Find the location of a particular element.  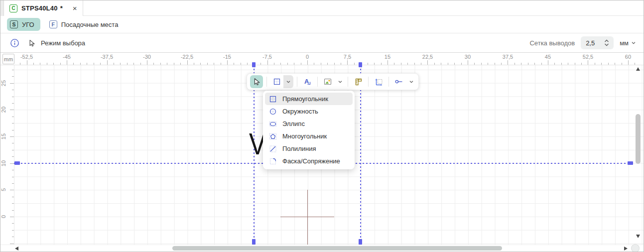

scroll-down-icon is located at coordinates (638, 236).